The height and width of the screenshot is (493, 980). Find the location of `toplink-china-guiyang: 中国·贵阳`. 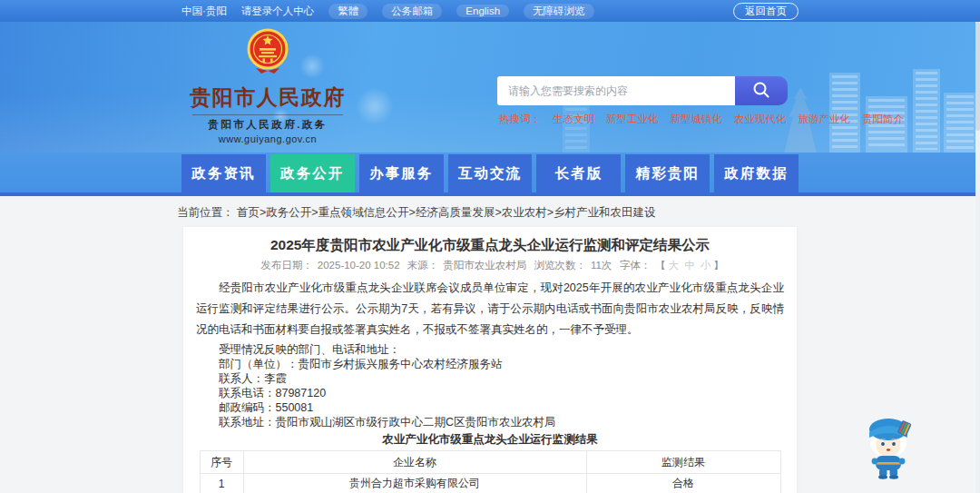

toplink-china-guiyang: 中国·贵阳 is located at coordinates (204, 11).